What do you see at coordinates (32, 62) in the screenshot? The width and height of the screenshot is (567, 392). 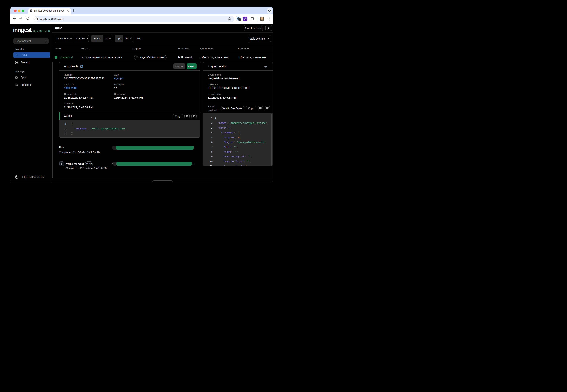 I see `sidebar-item-stream: Stream` at bounding box center [32, 62].